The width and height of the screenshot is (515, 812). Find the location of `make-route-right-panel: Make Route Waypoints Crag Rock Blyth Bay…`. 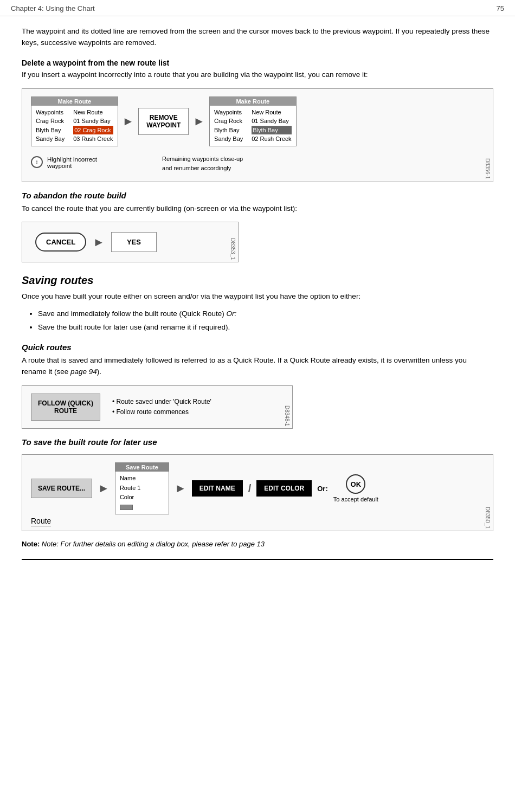

make-route-right-panel: Make Route Waypoints Crag Rock Blyth Bay… is located at coordinates (253, 121).